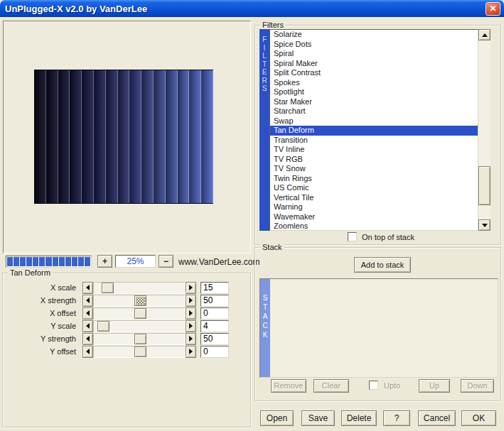 This screenshot has width=504, height=431. What do you see at coordinates (379, 328) in the screenshot?
I see `stack-list-area: STACK` at bounding box center [379, 328].